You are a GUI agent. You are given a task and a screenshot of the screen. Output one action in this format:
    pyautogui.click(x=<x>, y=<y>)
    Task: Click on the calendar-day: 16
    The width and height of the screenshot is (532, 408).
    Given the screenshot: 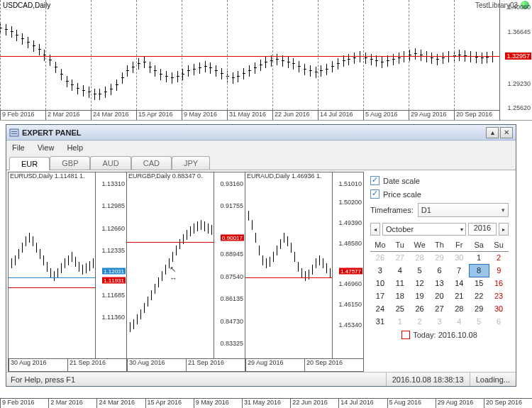 What is the action you would take?
    pyautogui.click(x=499, y=283)
    